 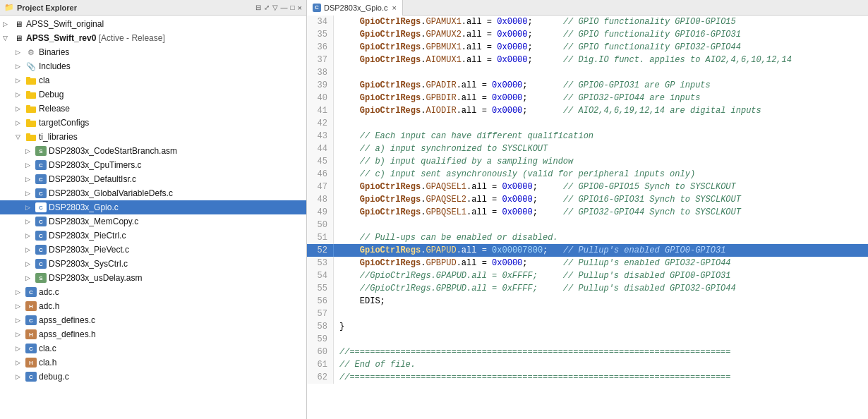 What do you see at coordinates (153, 109) in the screenshot?
I see `tree-item-release: ▷ Release` at bounding box center [153, 109].